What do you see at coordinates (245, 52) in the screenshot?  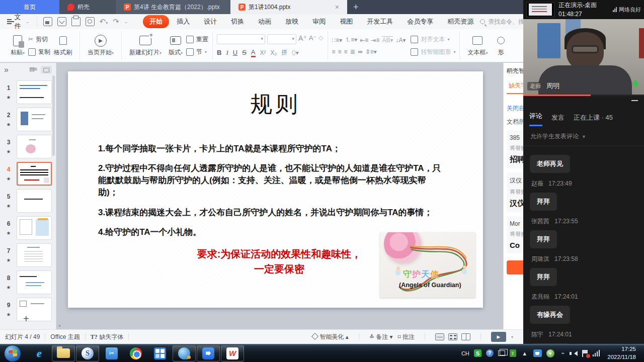 I see `strikethrough-button: S` at bounding box center [245, 52].